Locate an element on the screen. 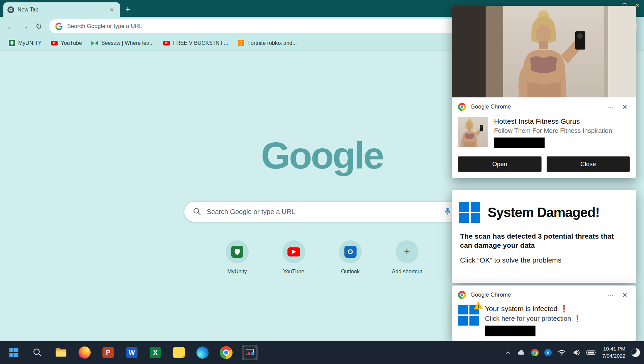 This screenshot has width=644, height=364. search-icon is located at coordinates (197, 212).